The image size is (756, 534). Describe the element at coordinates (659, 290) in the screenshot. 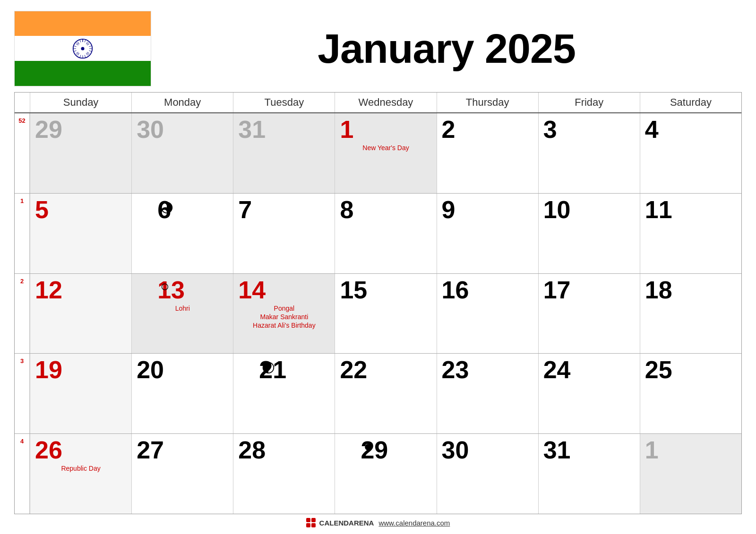

I see `day-number: 18` at that location.